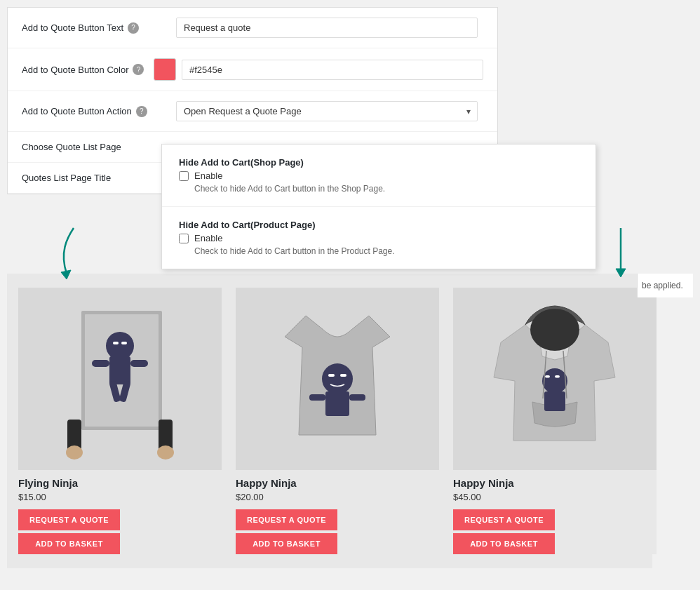  What do you see at coordinates (120, 483) in the screenshot?
I see `product-name-0: Flying Ninja` at bounding box center [120, 483].